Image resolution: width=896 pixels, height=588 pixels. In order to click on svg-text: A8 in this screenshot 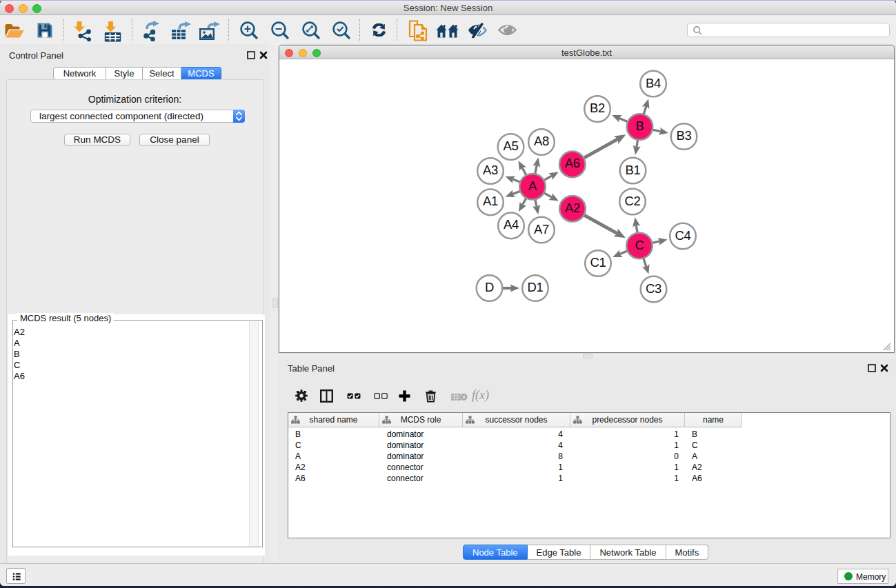, I will do `click(541, 141)`.